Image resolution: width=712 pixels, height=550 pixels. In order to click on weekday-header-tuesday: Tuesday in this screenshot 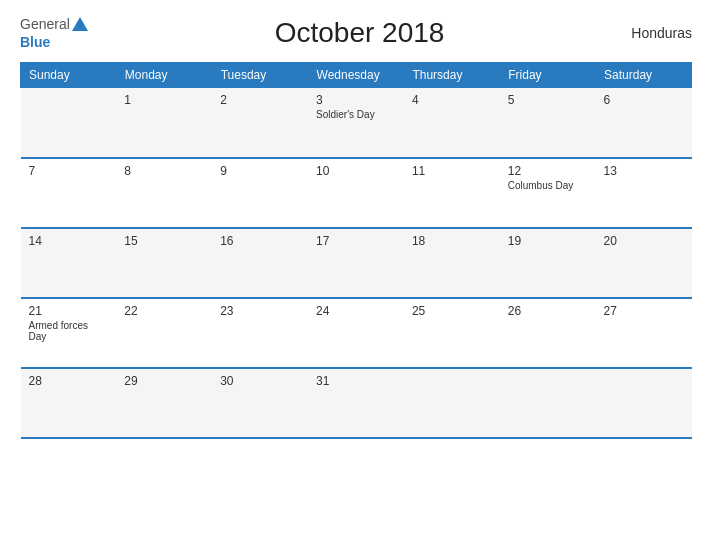, I will do `click(260, 76)`.